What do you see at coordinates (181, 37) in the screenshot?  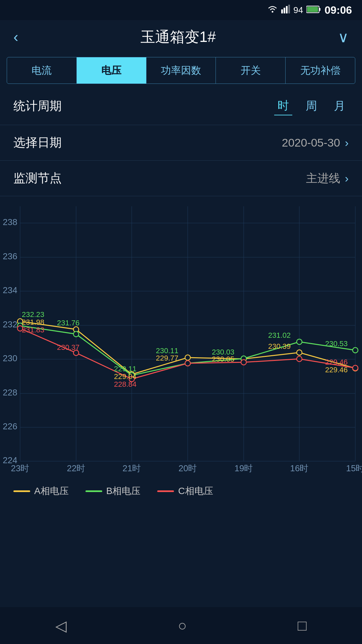 I see `header: ‹ 玉通箱变1# ∨` at bounding box center [181, 37].